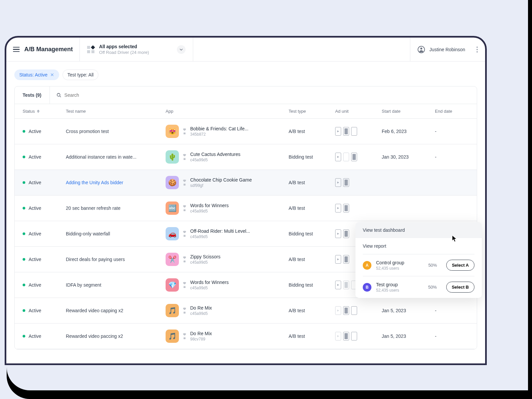 This screenshot has height=399, width=532. What do you see at coordinates (246, 208) in the screenshot?
I see `table-row: Active 20 sec banner refresh rate 🔤 Word…` at bounding box center [246, 208].